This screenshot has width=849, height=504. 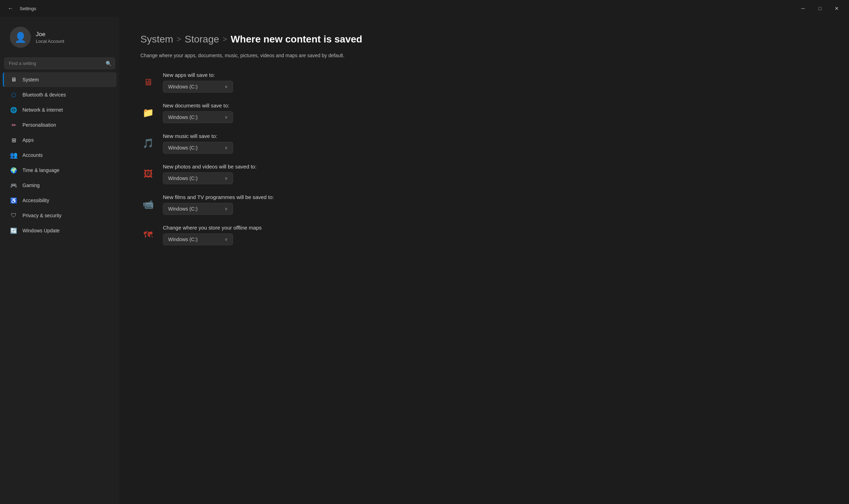 What do you see at coordinates (31, 80) in the screenshot?
I see `sidebar-label-system: System` at bounding box center [31, 80].